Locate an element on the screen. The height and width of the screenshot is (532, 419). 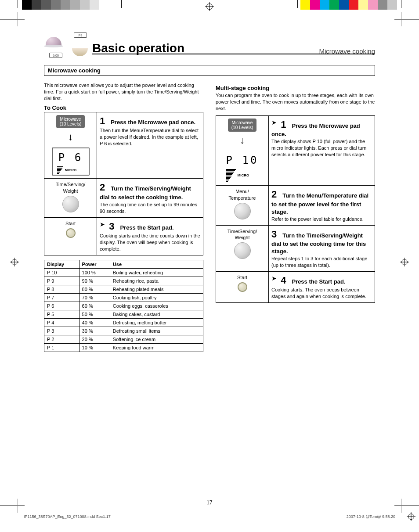
table-cell: Cooking eggs, casseroles is located at coordinates (156, 306).